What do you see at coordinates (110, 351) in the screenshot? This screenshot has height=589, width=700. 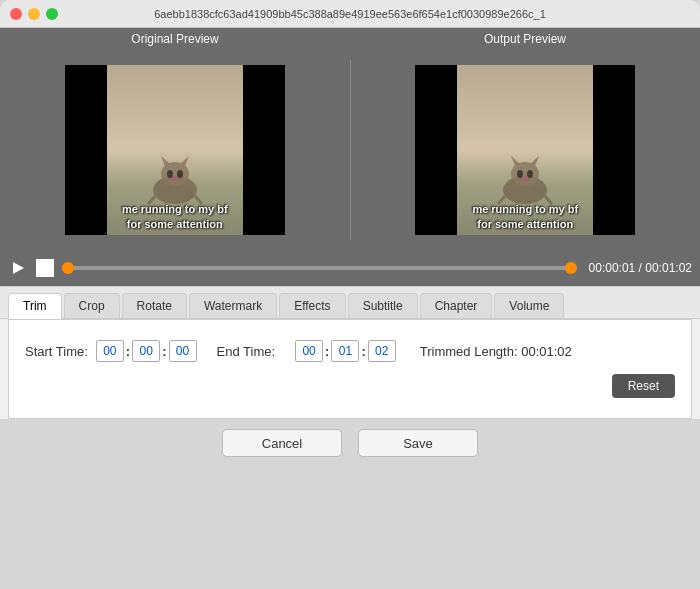 I see `start-hh-input` at bounding box center [110, 351].